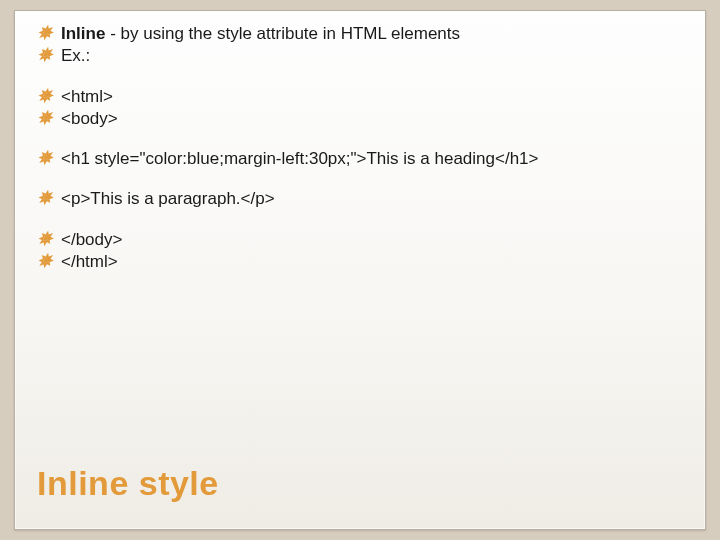 This screenshot has width=720, height=540. Describe the element at coordinates (374, 56) in the screenshot. I see `line-text: Ex.:` at that location.